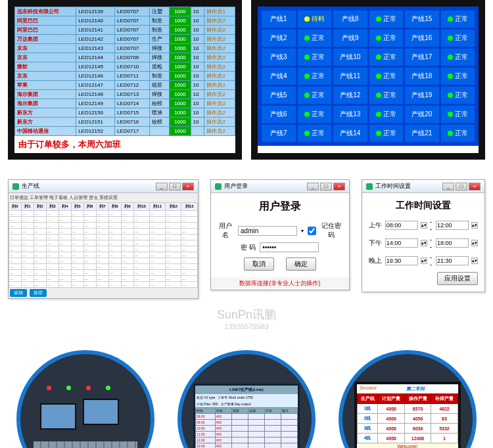 The height and width of the screenshot is (448, 493). Describe the element at coordinates (423, 187) in the screenshot. I see `titlebar: 工作时间设置 _□×` at that location.